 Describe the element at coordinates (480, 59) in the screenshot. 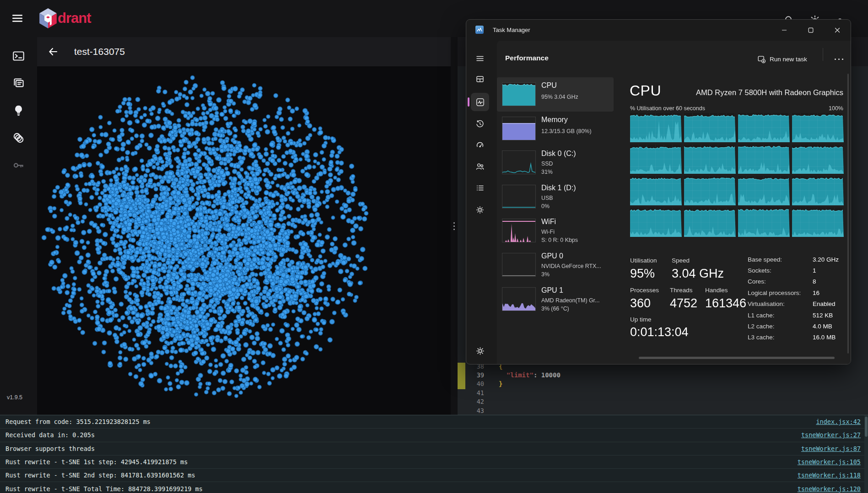

I see `tm-nav-menu-icon` at that location.